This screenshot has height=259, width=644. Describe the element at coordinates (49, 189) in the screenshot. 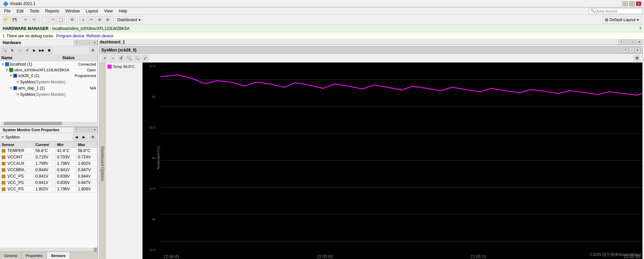

I see `table-row: VCC_PS 1.802V 1.796V 1.808V` at that location.